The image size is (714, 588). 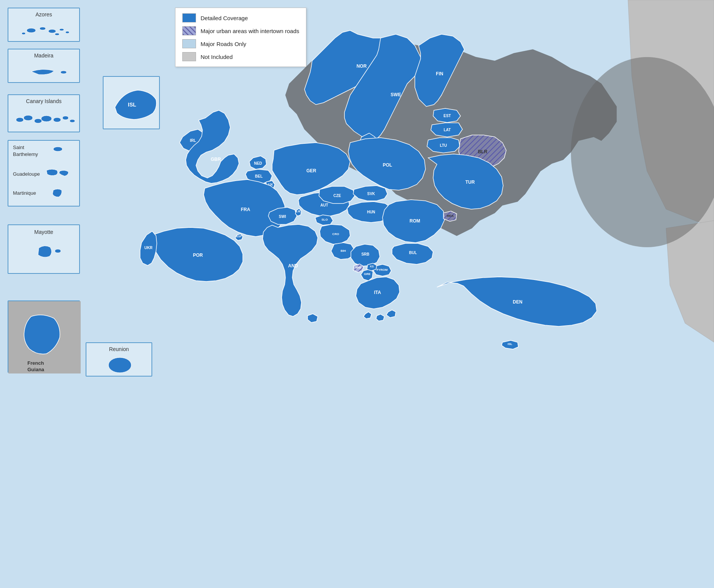 I want to click on nor-label: NOR, so click(x=362, y=66).